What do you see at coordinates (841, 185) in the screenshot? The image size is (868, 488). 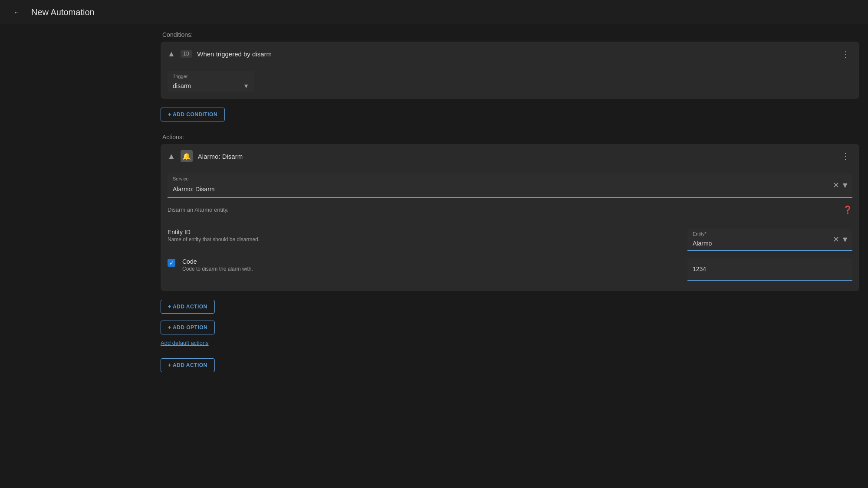 I see `service-field-actions: ✕ ▼` at bounding box center [841, 185].